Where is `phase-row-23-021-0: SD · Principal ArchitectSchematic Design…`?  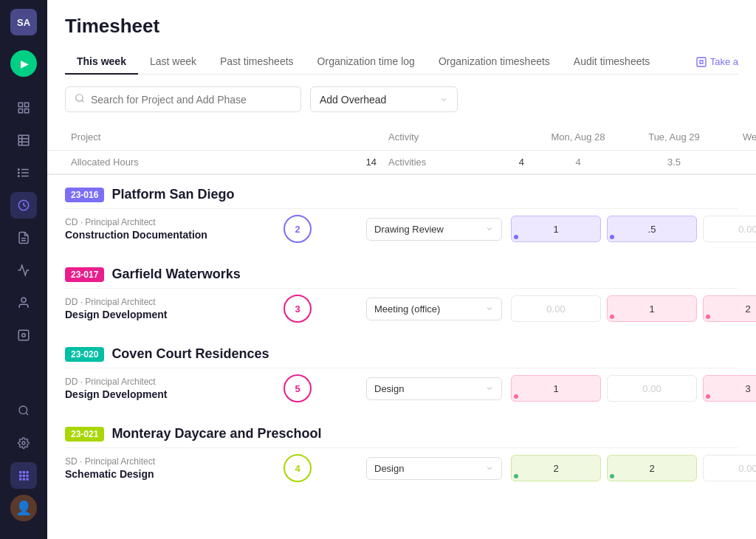 phase-row-23-021-0: SD · Principal ArchitectSchematic Design… is located at coordinates (402, 468).